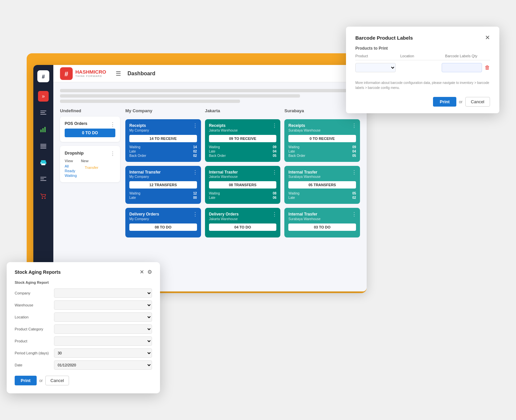 The image size is (516, 420). I want to click on receipts-jakarta-btn: 09 TO RECEIVE, so click(243, 139).